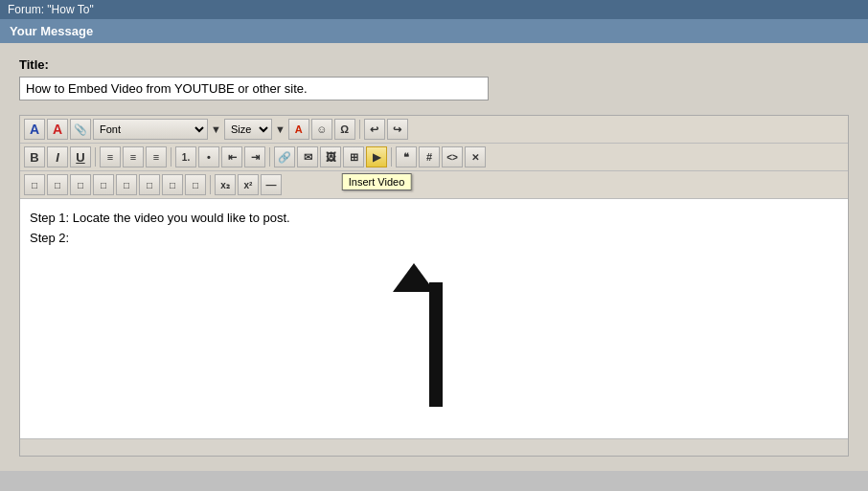 Image resolution: width=868 pixels, height=491 pixels. What do you see at coordinates (52, 31) in the screenshot?
I see `message-header-title: Your Message` at bounding box center [52, 31].